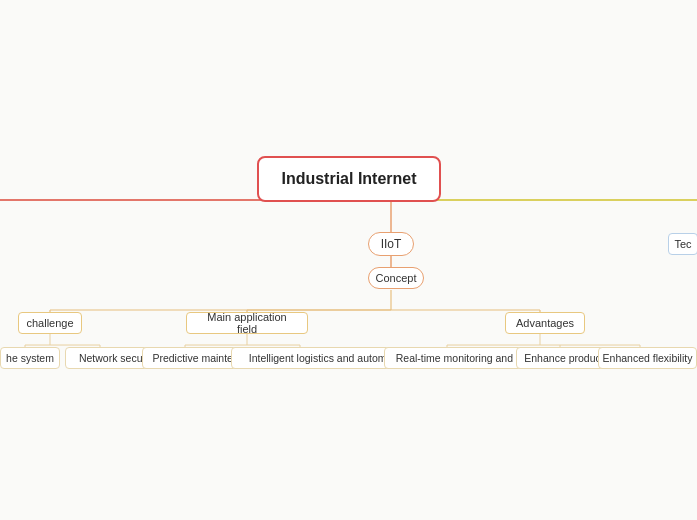 This screenshot has width=697, height=520. Describe the element at coordinates (648, 358) in the screenshot. I see `enhanced-flex-node: Enhanced flexibility` at that location.